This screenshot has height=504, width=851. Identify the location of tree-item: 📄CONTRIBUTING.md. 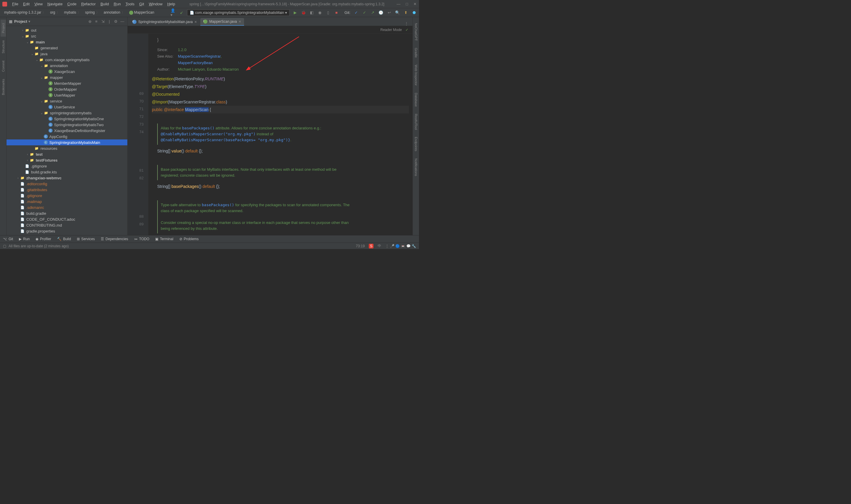
(67, 225).